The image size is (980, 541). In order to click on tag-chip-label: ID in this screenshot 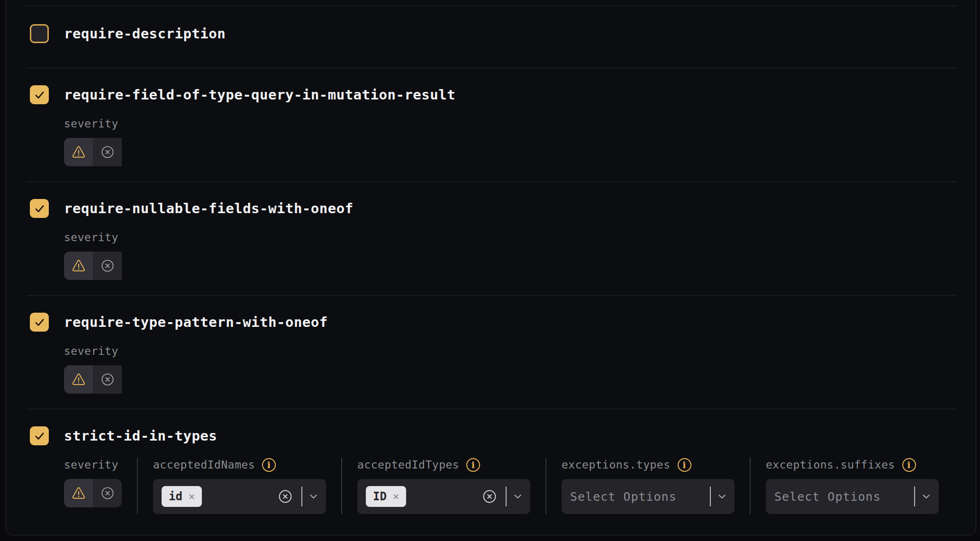, I will do `click(380, 496)`.